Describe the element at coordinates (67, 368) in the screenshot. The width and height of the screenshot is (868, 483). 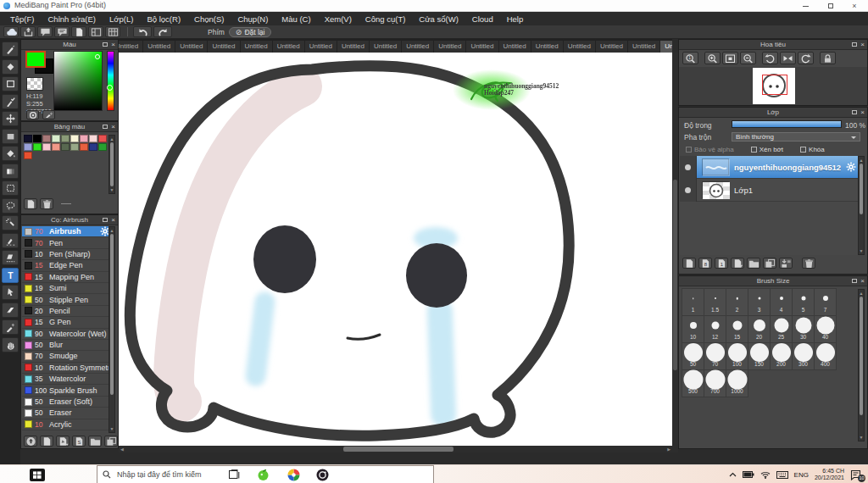
I see `brush-item: 10 Rotation Symmetr` at that location.